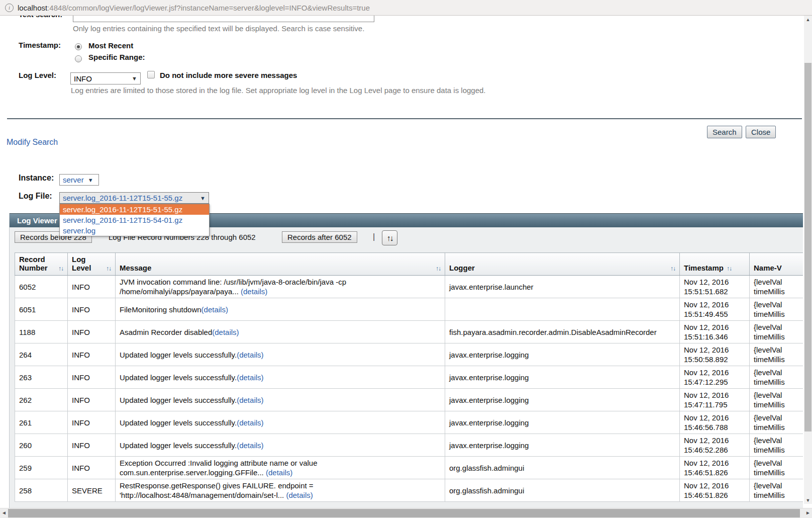 The image size is (812, 518). What do you see at coordinates (280, 265) in the screenshot?
I see `column-header: Message↑↓` at bounding box center [280, 265].